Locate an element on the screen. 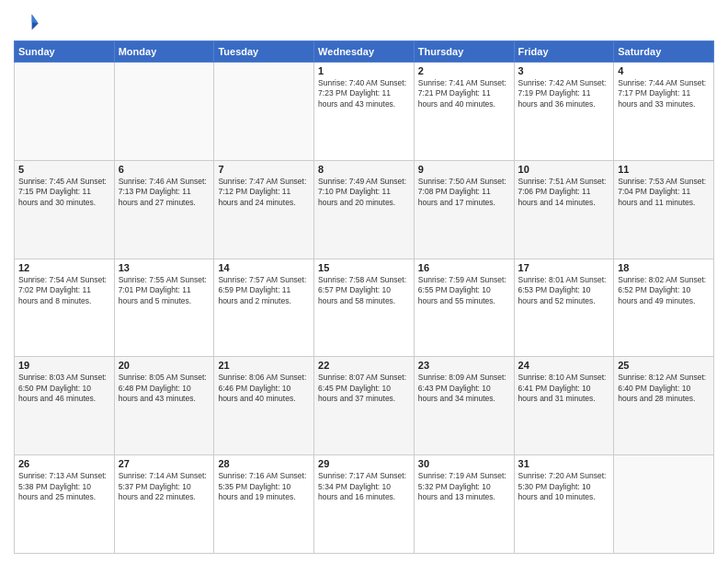  day-info: Sunrise: 7:57 AM Sunset: 6:59 PM Dayligh… is located at coordinates (264, 291).